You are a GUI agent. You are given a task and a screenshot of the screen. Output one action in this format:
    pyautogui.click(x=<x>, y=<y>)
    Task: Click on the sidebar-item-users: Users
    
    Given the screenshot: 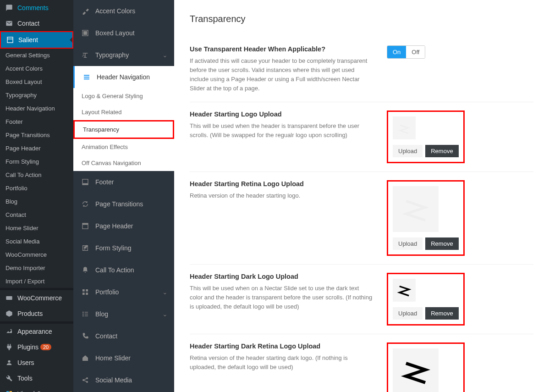 What is the action you would take?
    pyautogui.click(x=37, y=363)
    